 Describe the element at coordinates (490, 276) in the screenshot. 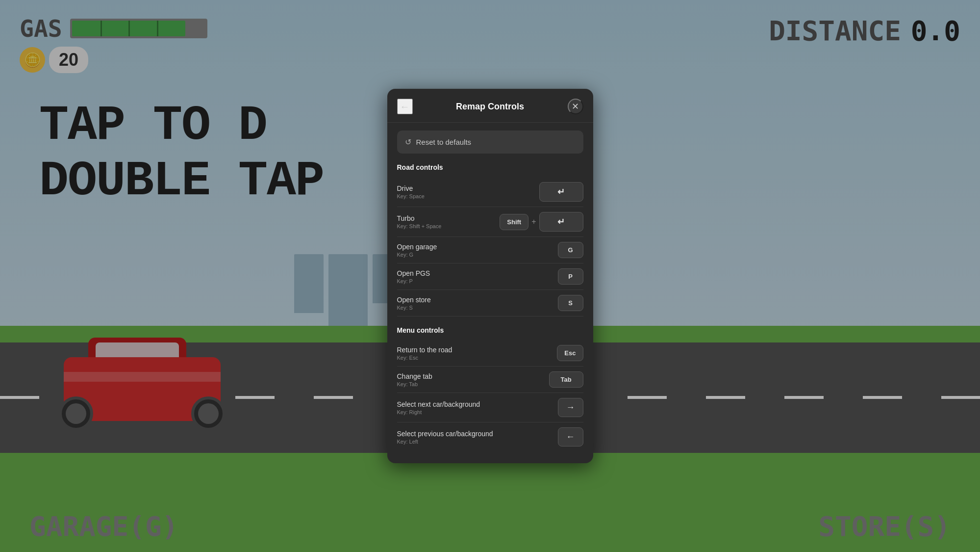

I see `remap-controls-modal: ← Remap Controls ✕ ↺ Reset to defaults R…` at that location.